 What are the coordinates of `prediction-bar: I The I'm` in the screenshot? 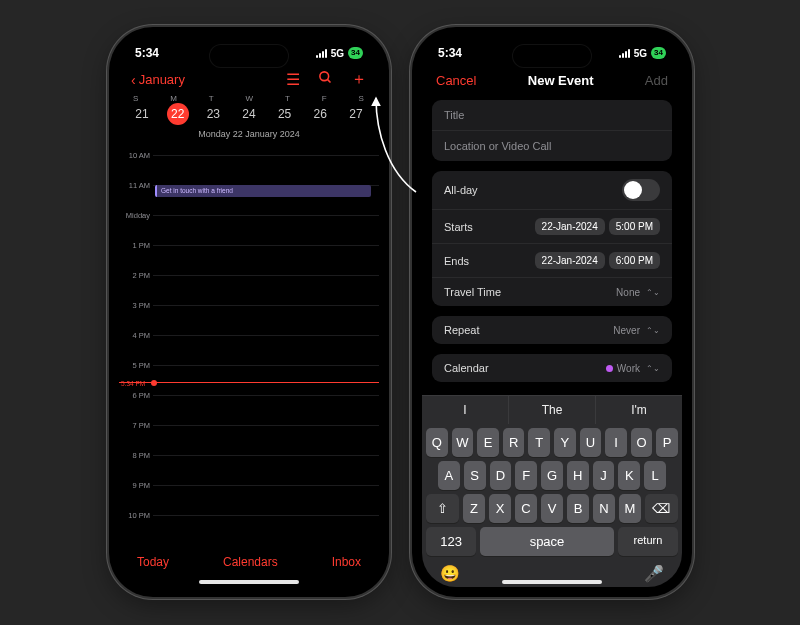 It's located at (552, 410).